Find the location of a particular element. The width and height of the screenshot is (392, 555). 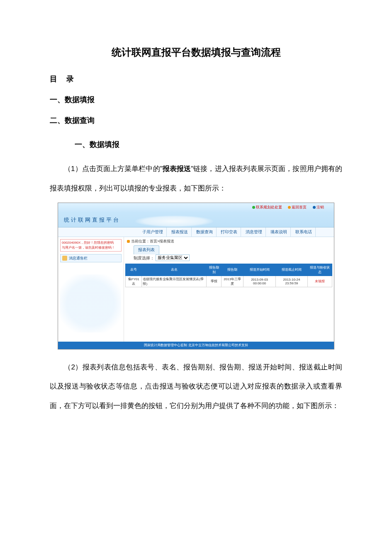

message-panel-label: 消息通告栏 is located at coordinates (78, 258).